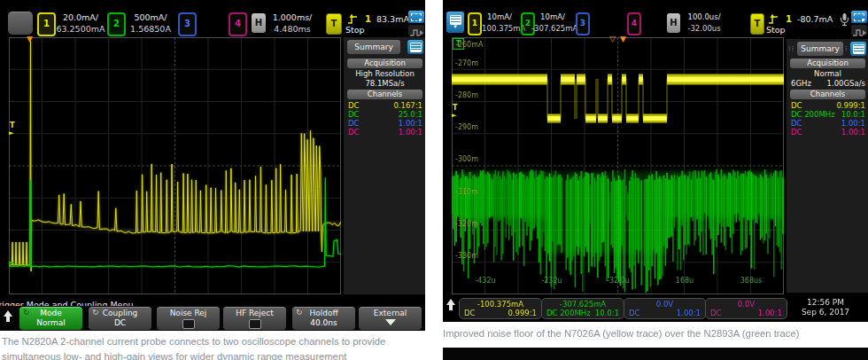  Describe the element at coordinates (120, 318) in the screenshot. I see `softkey-coupling: ↻ Coupling DC` at that location.